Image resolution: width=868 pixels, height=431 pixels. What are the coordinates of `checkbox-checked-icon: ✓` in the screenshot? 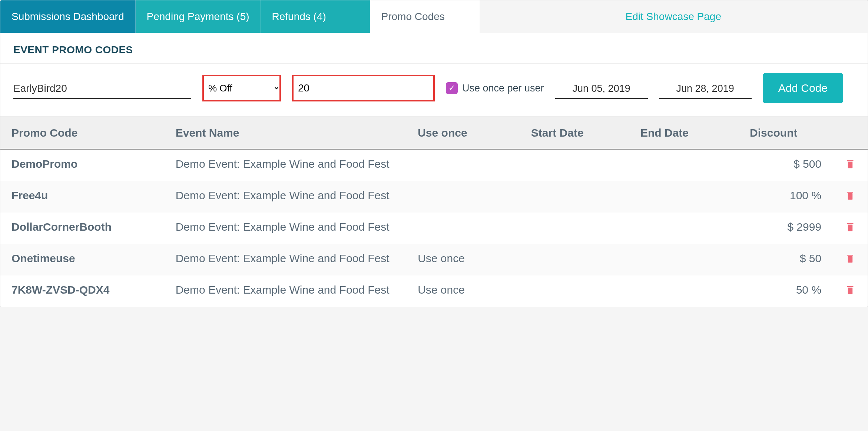 It's located at (452, 88).